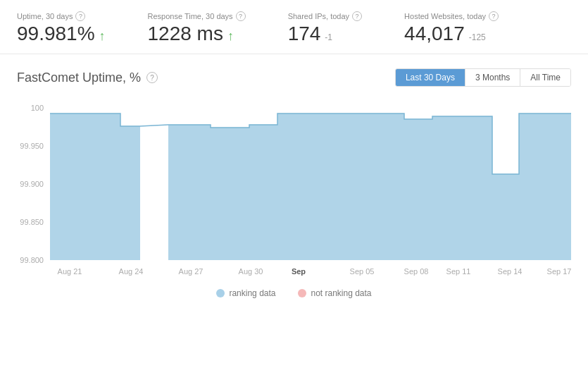 Image resolution: width=588 pixels, height=375 pixels. Describe the element at coordinates (32, 184) in the screenshot. I see `svg-text: 99.900` at that location.